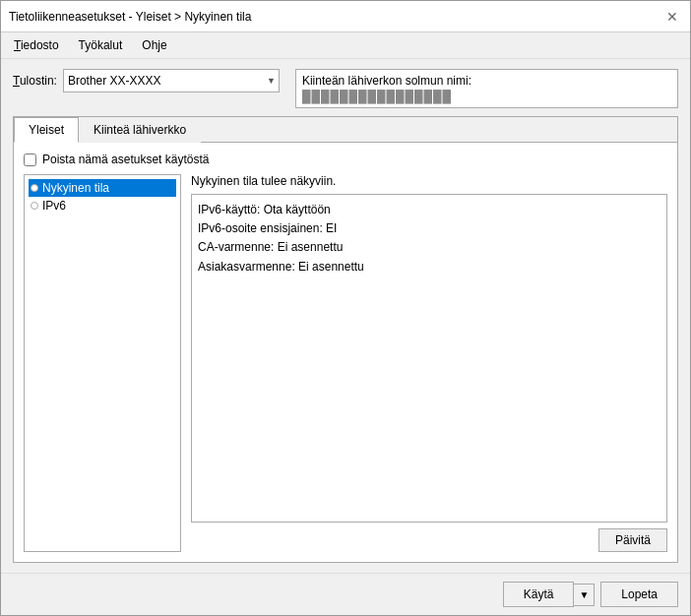  Describe the element at coordinates (672, 17) in the screenshot. I see `title-bar-controls: ✕` at that location.